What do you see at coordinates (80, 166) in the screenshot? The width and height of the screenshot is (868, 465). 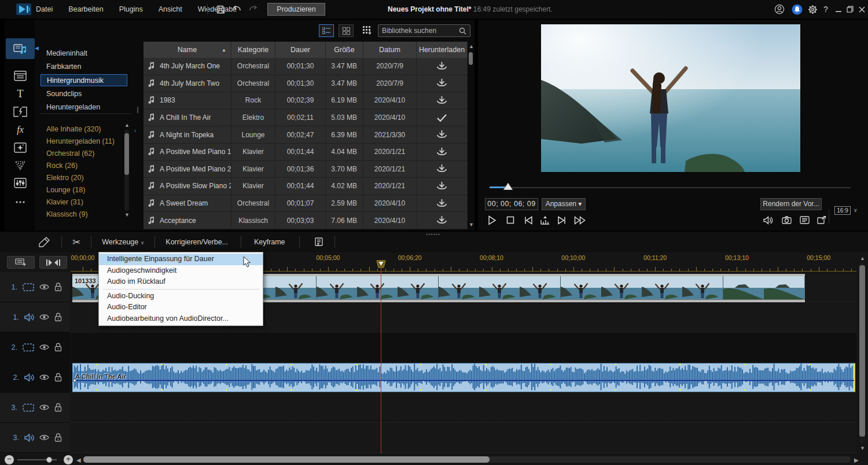 I see `category-rock: Rock (26)` at bounding box center [80, 166].